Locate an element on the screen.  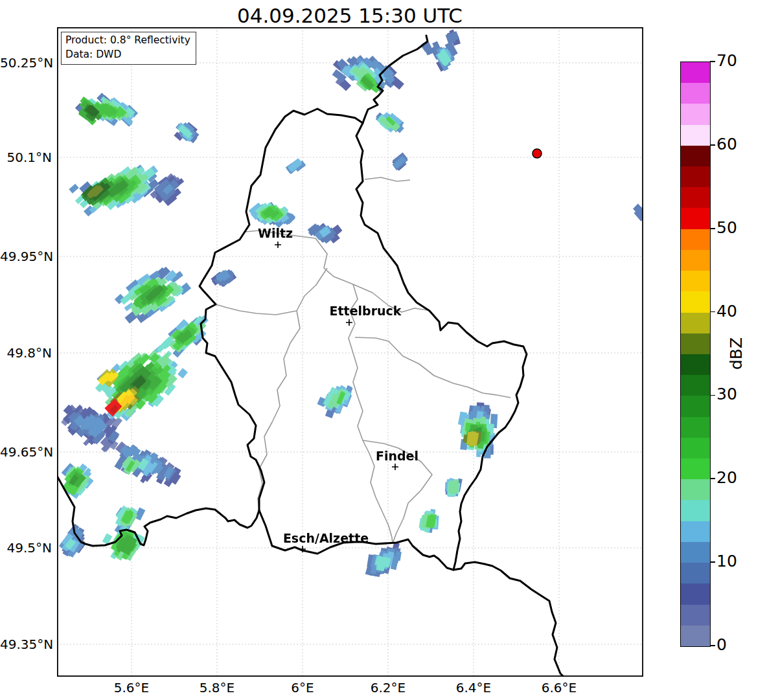
product-info-line2: Data: DWD is located at coordinates (128, 55).